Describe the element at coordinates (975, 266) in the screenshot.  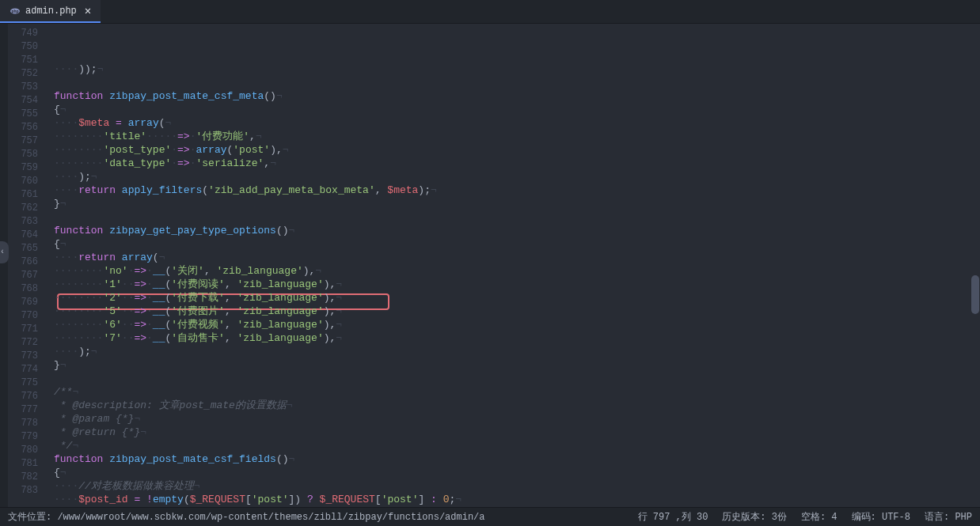
I see `vertical-scrollbar` at that location.